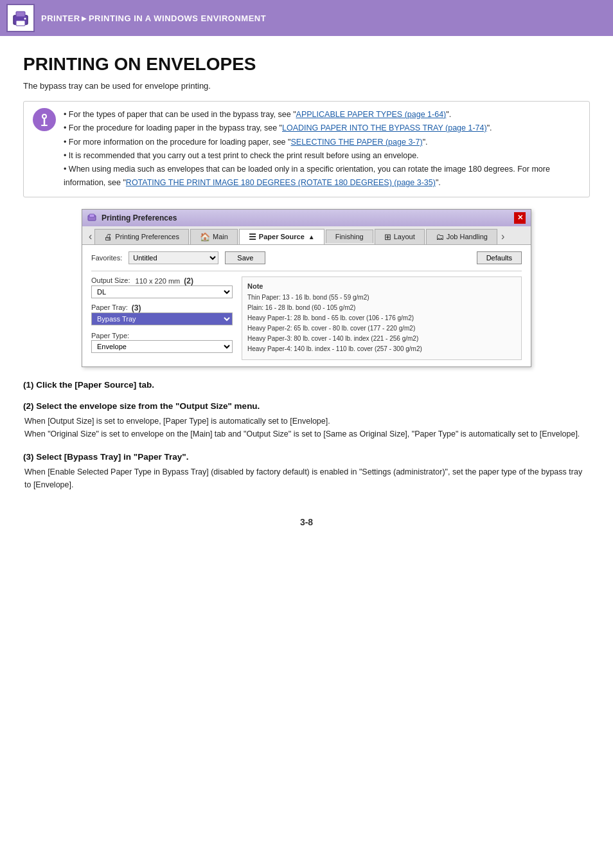 The image size is (613, 868). I want to click on tab-paper-source: ☰ Paper Source ▲, so click(281, 237).